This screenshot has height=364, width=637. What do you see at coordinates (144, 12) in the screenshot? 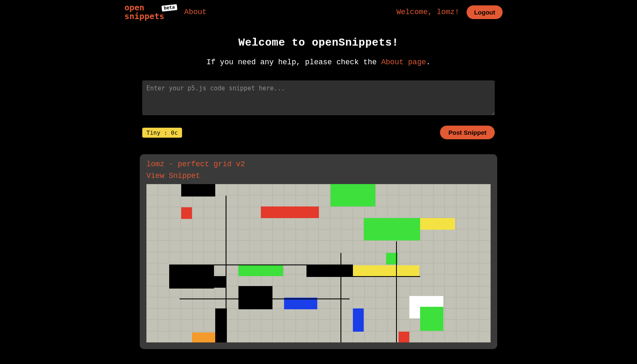
I see `logo: open snippets beta` at bounding box center [144, 12].